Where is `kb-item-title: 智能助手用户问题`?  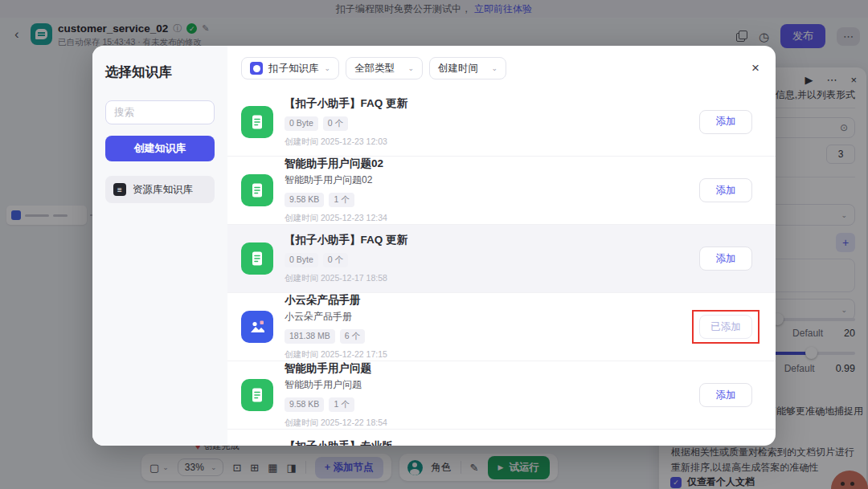
kb-item-title: 智能助手用户问题 is located at coordinates (486, 369).